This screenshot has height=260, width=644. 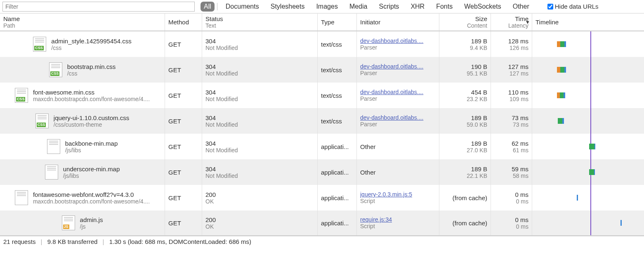 What do you see at coordinates (183, 22) in the screenshot?
I see `header-method-label: Method` at bounding box center [183, 22].